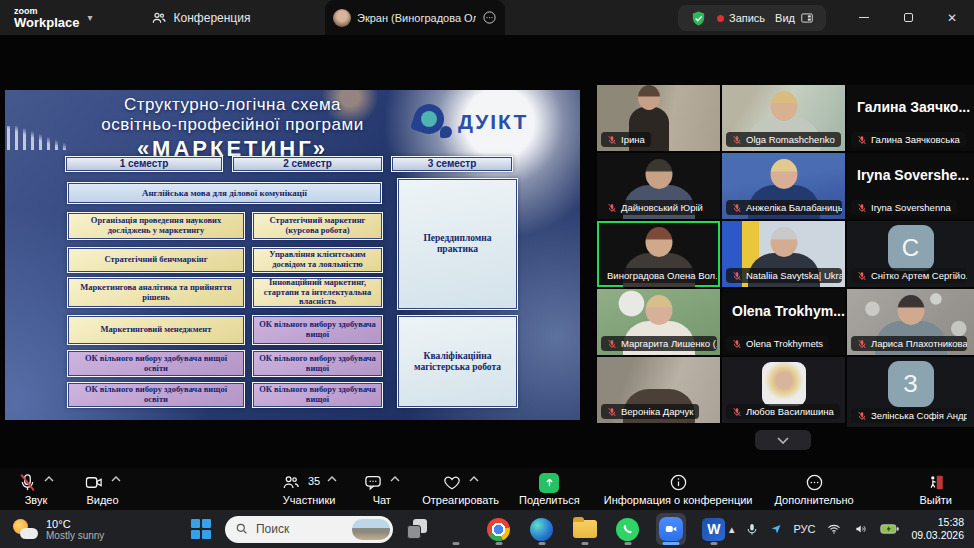 The image size is (974, 548). I want to click on participants-count-badge: 35, so click(314, 481).